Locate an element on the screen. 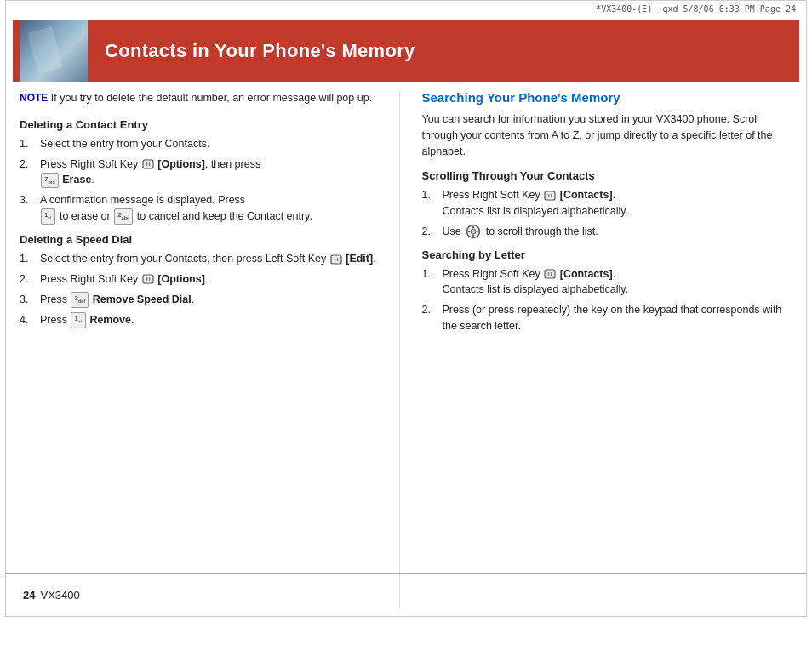 This screenshot has width=812, height=650. note-box: NOTE If you try to delete the default nu… is located at coordinates (205, 99).